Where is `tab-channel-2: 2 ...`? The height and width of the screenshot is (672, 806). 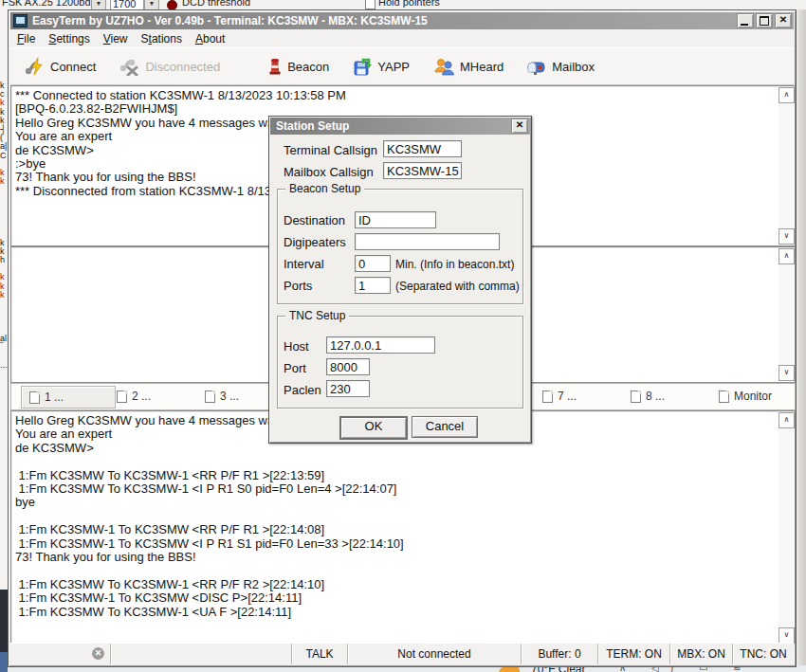 tab-channel-2: 2 ... is located at coordinates (156, 396).